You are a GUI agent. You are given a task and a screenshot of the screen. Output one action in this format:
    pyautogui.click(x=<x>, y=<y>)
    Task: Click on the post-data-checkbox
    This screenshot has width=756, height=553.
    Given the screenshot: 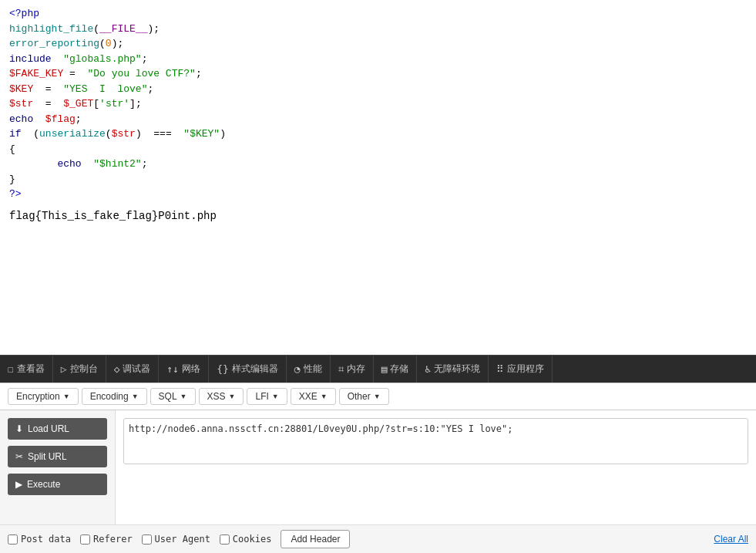 What is the action you would take?
    pyautogui.click(x=12, y=540)
    